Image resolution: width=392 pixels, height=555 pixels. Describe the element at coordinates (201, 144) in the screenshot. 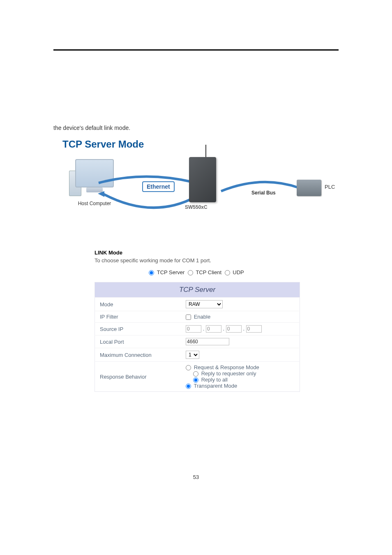

I see `section-title: TCP Server Mode` at that location.